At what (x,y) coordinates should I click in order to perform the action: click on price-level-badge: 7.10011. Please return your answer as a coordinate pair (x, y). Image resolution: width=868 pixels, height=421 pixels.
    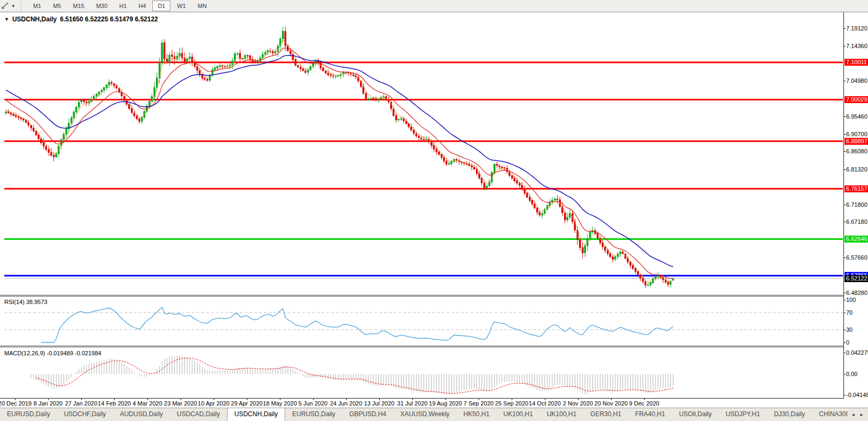
    Looking at the image, I should click on (856, 62).